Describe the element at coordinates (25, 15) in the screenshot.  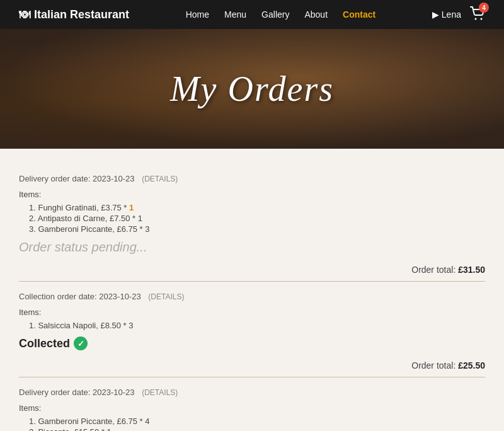
I see `logo-icon: 🍽` at that location.